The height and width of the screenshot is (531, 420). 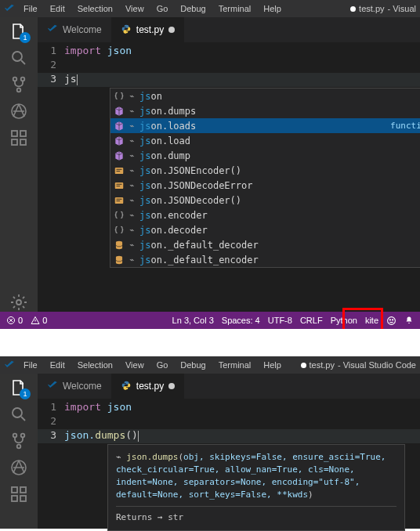 I want to click on text-caret, so click(x=138, y=436).